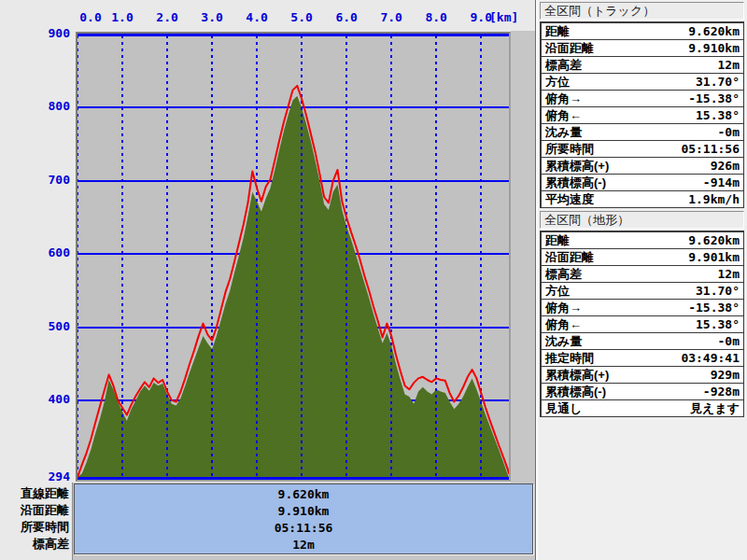 The height and width of the screenshot is (560, 747). I want to click on y-axis-tick-label: 700, so click(35, 179).